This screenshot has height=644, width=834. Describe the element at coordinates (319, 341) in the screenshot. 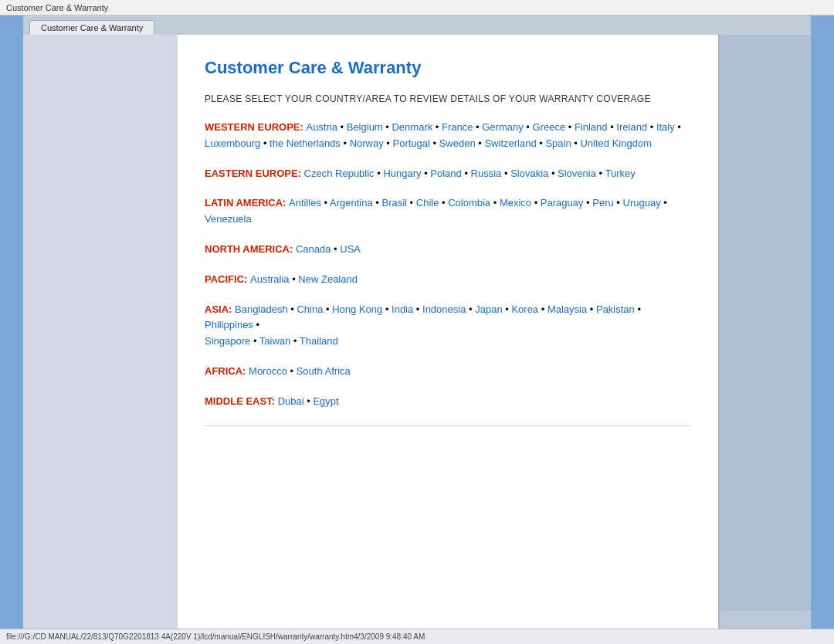

I see `link-thailand: Thailand` at that location.